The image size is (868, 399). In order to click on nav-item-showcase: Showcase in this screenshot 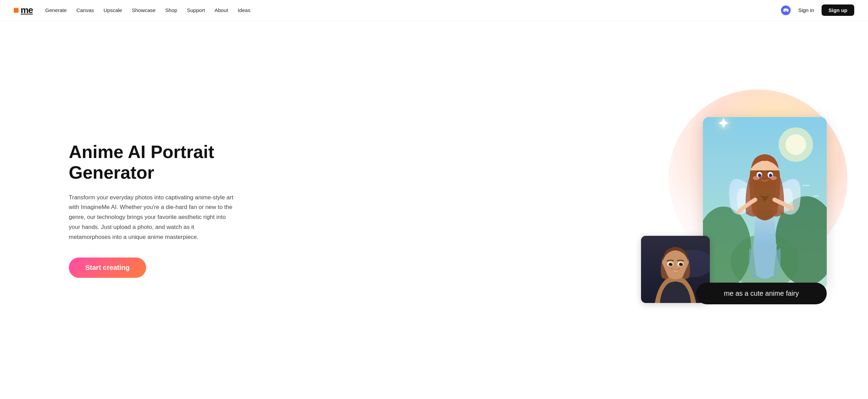, I will do `click(144, 10)`.